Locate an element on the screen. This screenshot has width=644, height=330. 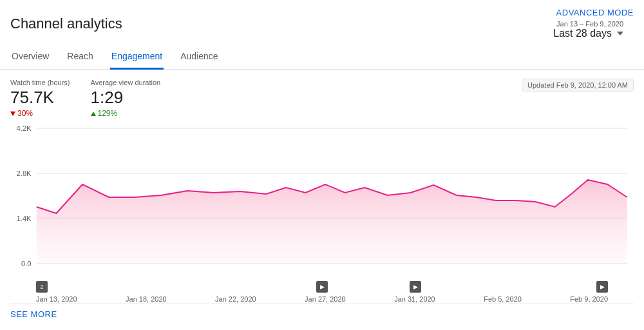
avg-duration-change: 129% is located at coordinates (126, 113).